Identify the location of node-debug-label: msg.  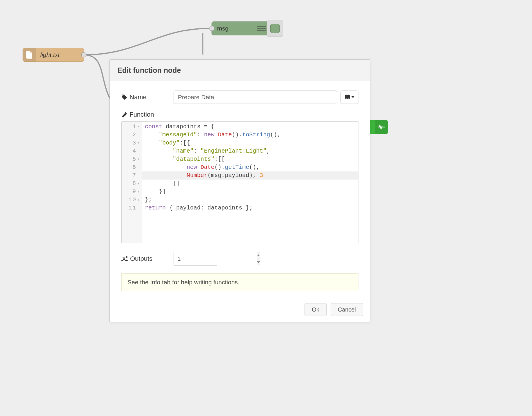
(223, 28).